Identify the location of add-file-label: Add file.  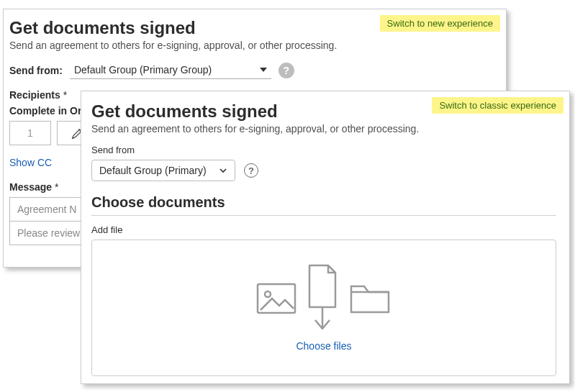
(324, 230).